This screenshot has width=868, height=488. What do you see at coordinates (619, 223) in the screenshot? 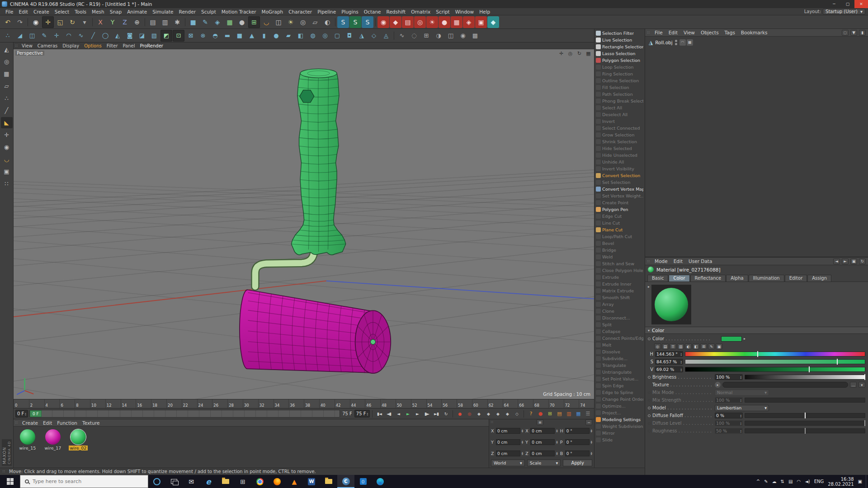
I see `command-item: Line Cut` at bounding box center [619, 223].